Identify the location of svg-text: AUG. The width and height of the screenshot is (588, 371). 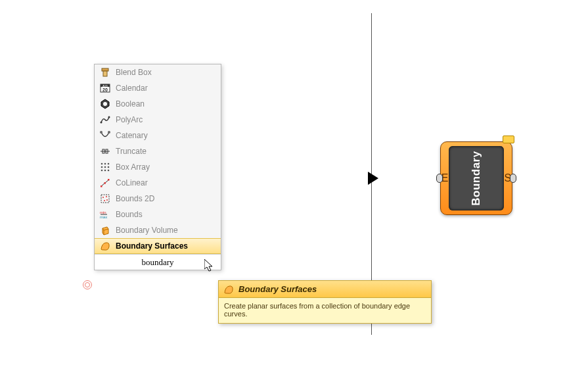
(105, 86).